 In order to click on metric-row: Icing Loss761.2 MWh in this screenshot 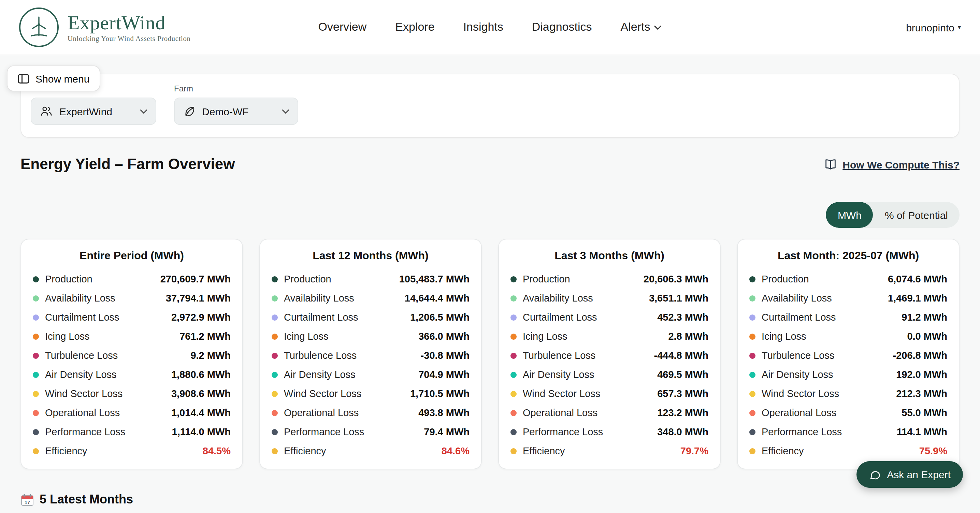, I will do `click(132, 336)`.